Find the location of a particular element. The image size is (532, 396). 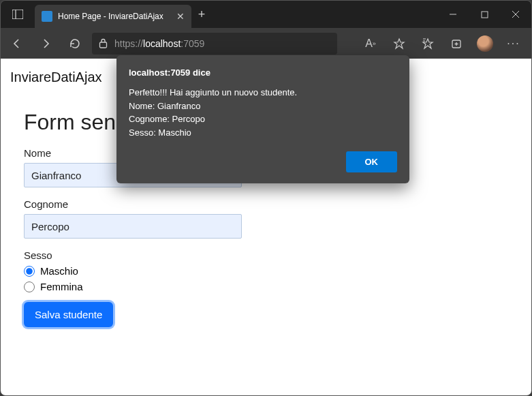

minimize-button is located at coordinates (453, 14).